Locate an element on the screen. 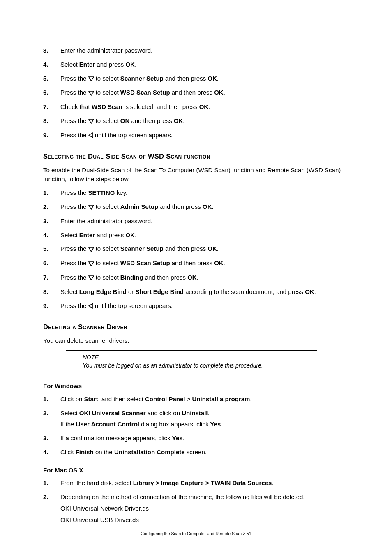 The image size is (392, 555). step-item: 9.Press the until the top screen appears… is located at coordinates (197, 136).